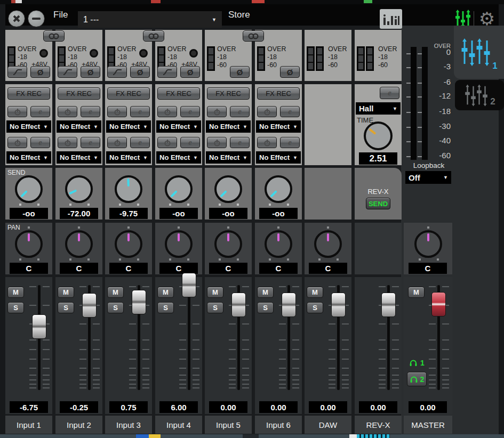 This screenshot has width=504, height=438. I want to click on mixer-view-button, so click(463, 19).